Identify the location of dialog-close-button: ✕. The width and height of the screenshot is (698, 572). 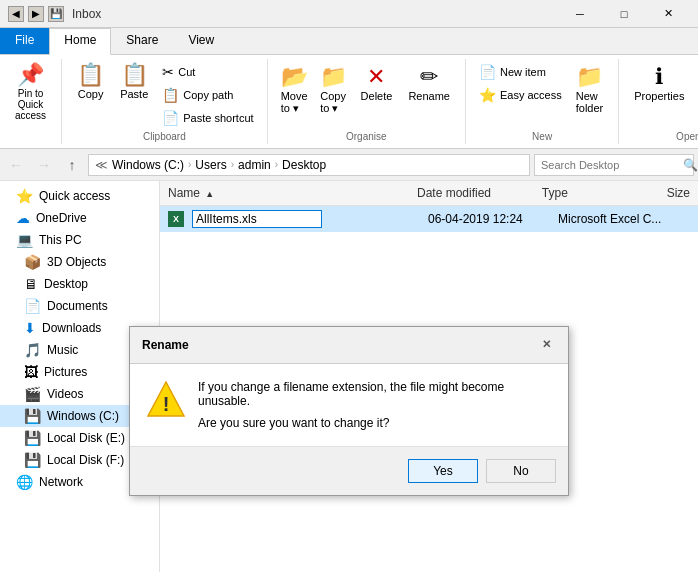
(546, 345).